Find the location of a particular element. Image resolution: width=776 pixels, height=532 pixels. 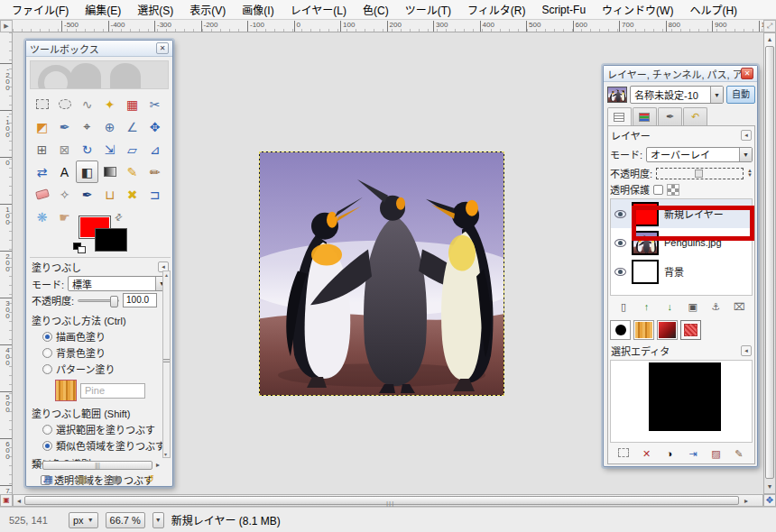

pencil-tool: ✎ is located at coordinates (132, 171).